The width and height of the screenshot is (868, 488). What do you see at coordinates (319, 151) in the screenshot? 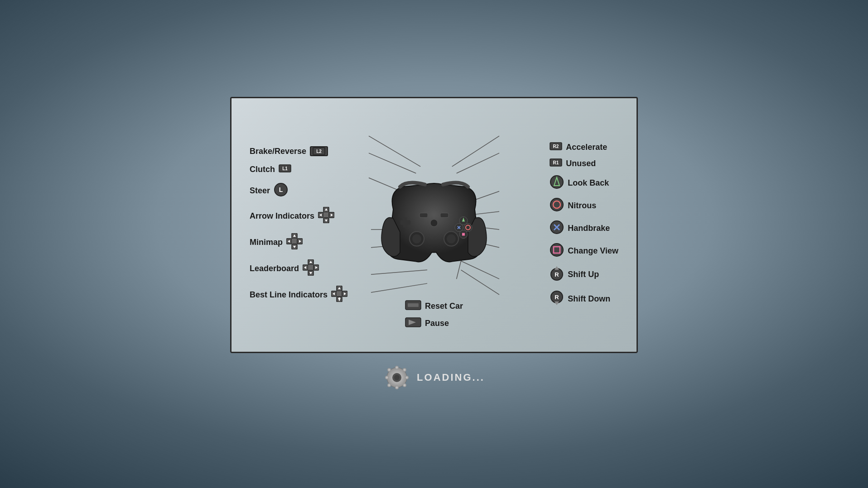
I see `svg-text: L2` at bounding box center [319, 151].